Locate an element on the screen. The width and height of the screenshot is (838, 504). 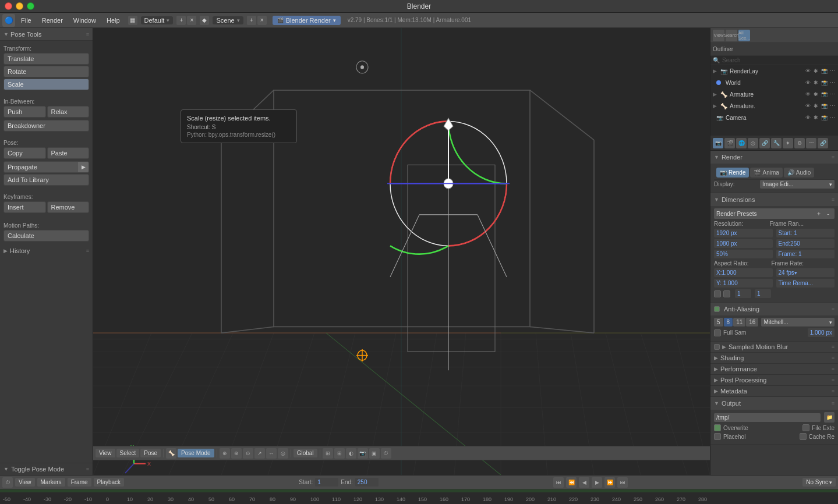
prop-physics-icon: ⚙ is located at coordinates (800, 143).